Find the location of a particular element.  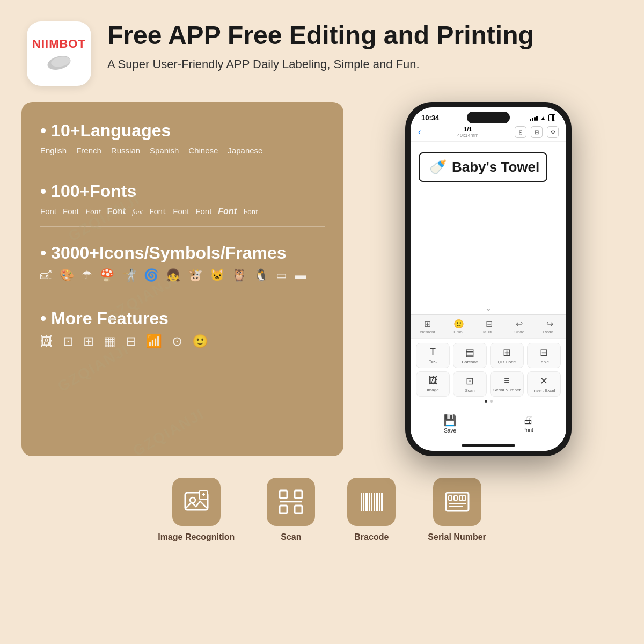

insert-panel: T Text ▤ Barcode ⊞ QR Code ⊟ is located at coordinates (488, 374).